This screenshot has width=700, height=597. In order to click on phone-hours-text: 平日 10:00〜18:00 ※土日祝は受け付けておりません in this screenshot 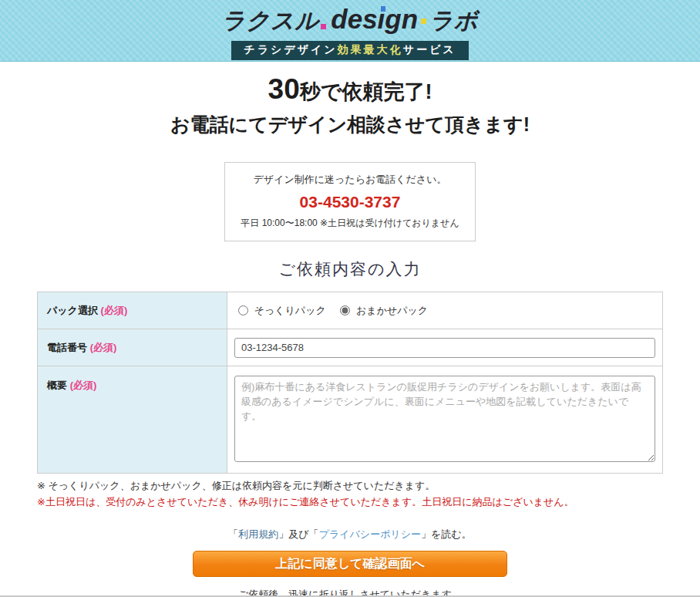, I will do `click(350, 224)`.